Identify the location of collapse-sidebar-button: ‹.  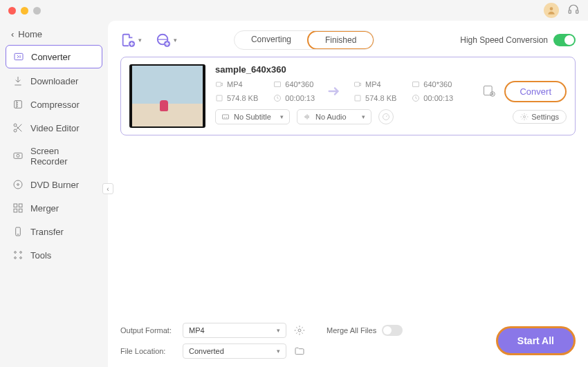
(108, 189).